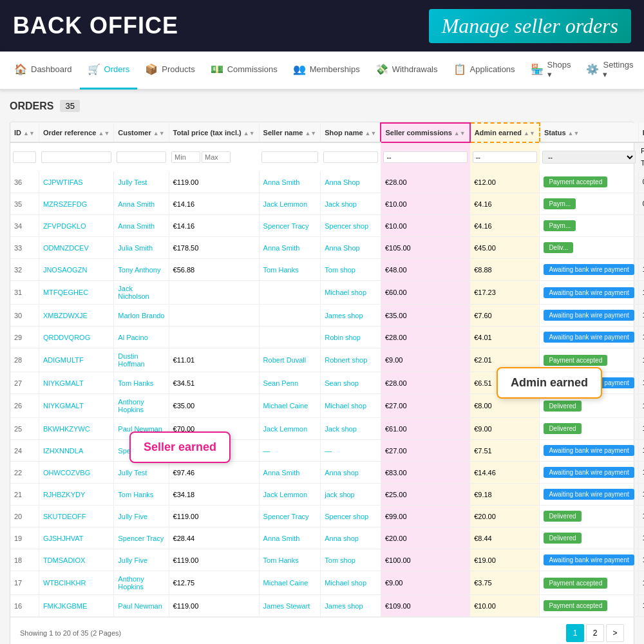 The image size is (644, 644). I want to click on customer-link: Marlon Brando, so click(141, 316).